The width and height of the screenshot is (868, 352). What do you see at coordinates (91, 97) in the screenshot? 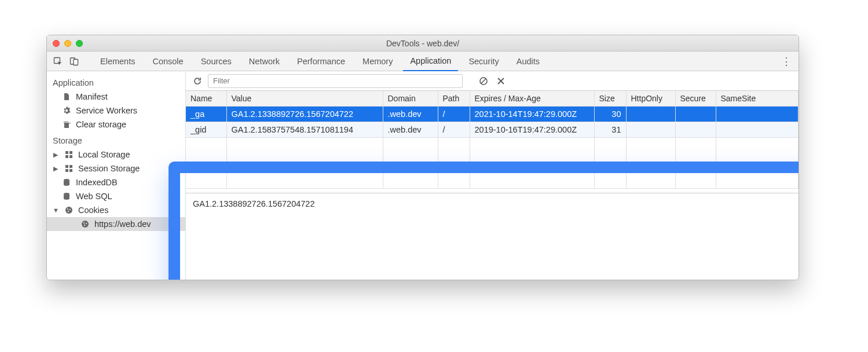
I see `sidebar-item-label: Manifest` at bounding box center [91, 97].